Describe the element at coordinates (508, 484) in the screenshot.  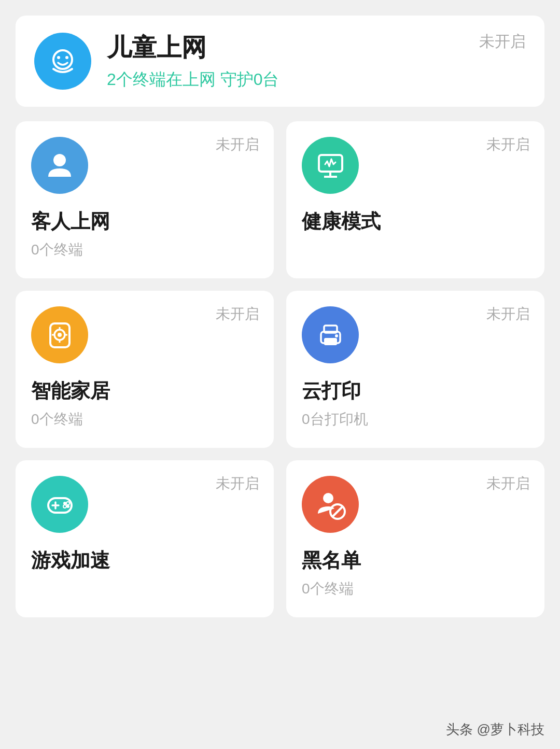
I see `blacklist-status: 未开启` at that location.